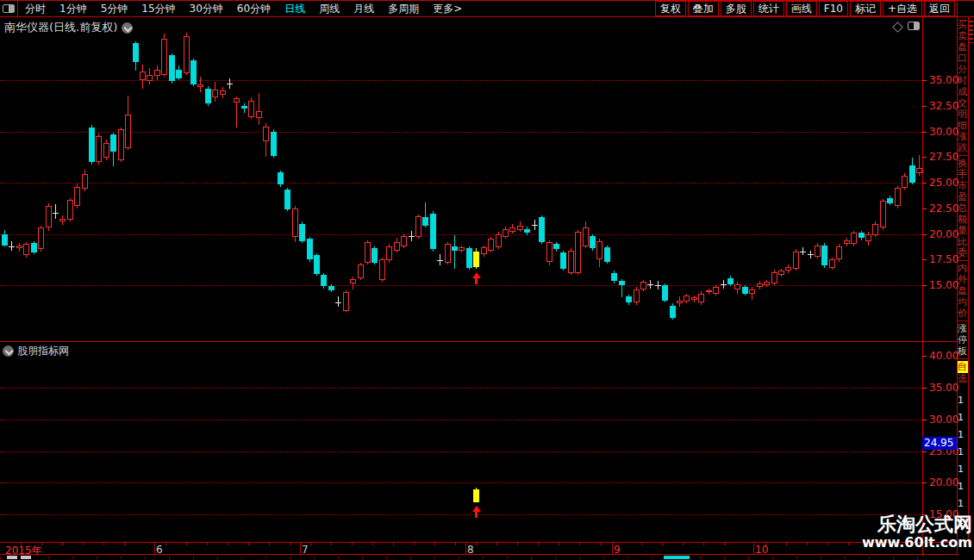 This screenshot has height=560, width=974. Describe the element at coordinates (963, 196) in the screenshot. I see `clipped-char: 盈` at that location.